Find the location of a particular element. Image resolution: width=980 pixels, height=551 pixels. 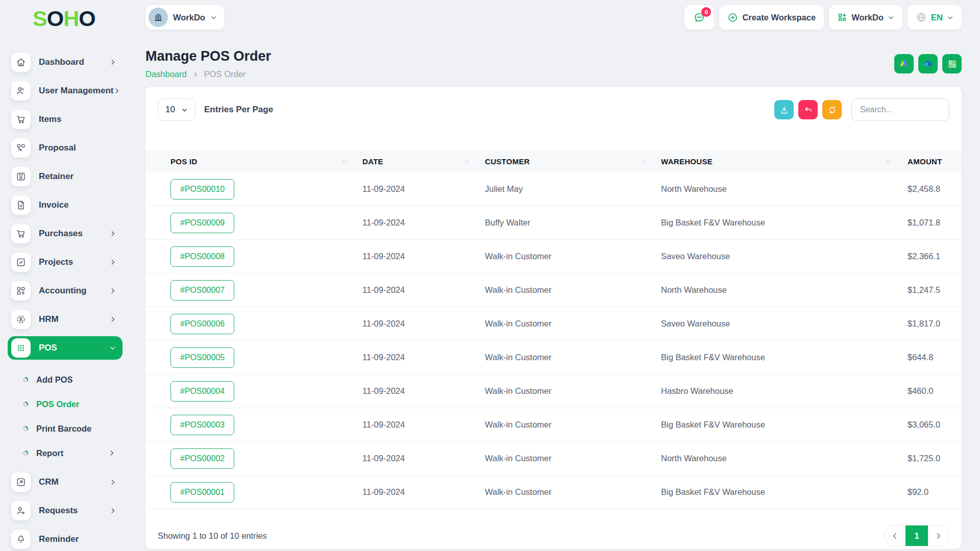

sidebar-item-items: Items is located at coordinates (65, 119).